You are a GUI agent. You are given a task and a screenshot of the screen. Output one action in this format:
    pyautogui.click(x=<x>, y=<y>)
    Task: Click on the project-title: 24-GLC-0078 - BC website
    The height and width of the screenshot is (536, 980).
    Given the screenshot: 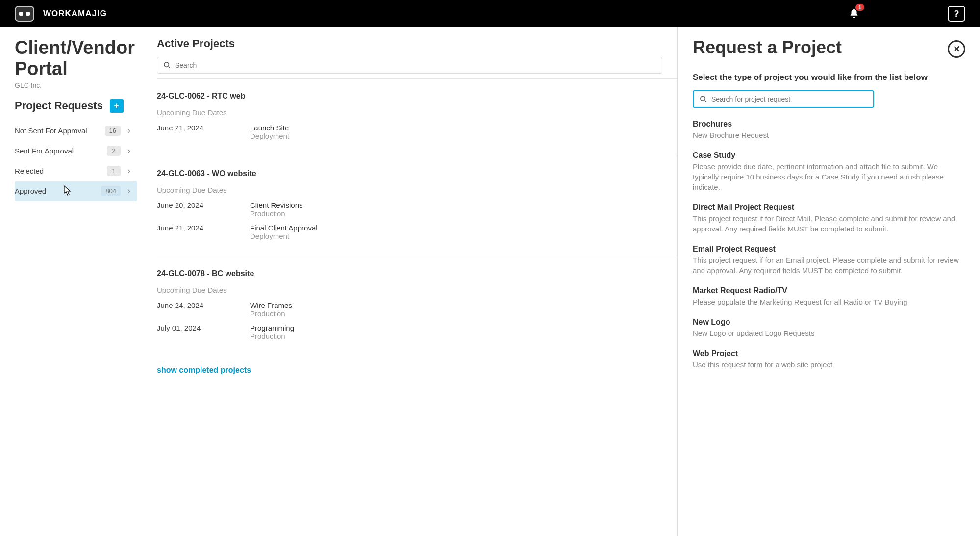 What is the action you would take?
    pyautogui.click(x=410, y=274)
    